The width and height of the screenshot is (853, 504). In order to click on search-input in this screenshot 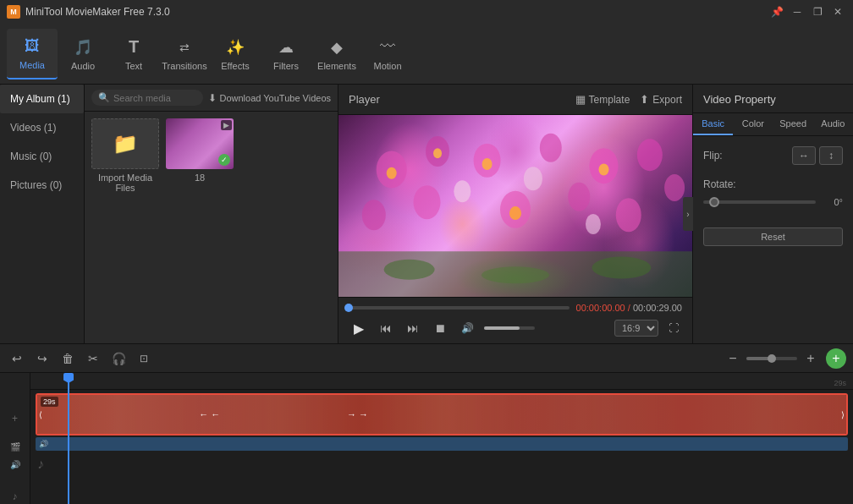, I will do `click(147, 98)`.